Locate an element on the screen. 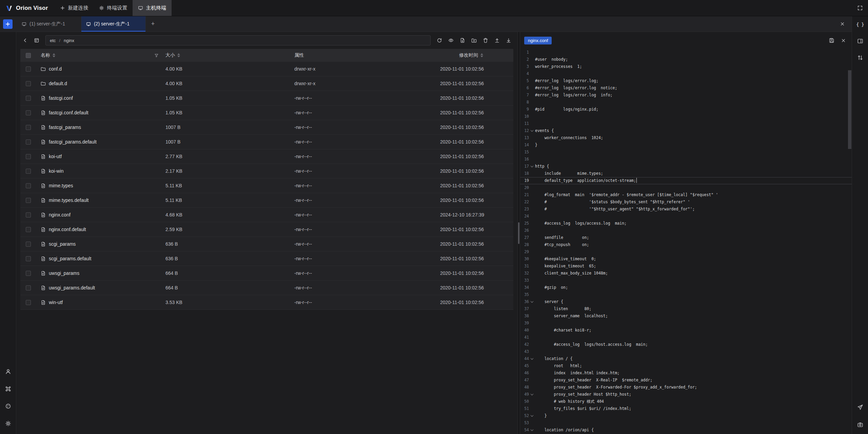 Image resolution: width=868 pixels, height=434 pixels. refresh-button is located at coordinates (439, 40).